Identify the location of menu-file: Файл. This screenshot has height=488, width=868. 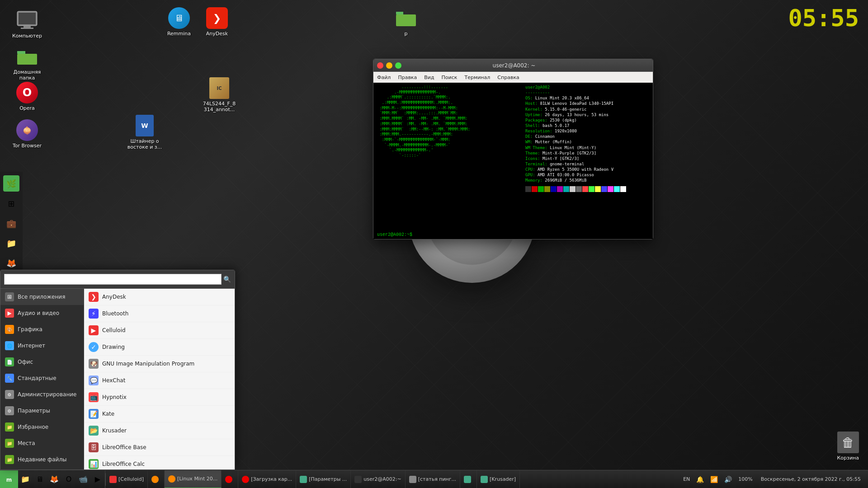
(384, 78).